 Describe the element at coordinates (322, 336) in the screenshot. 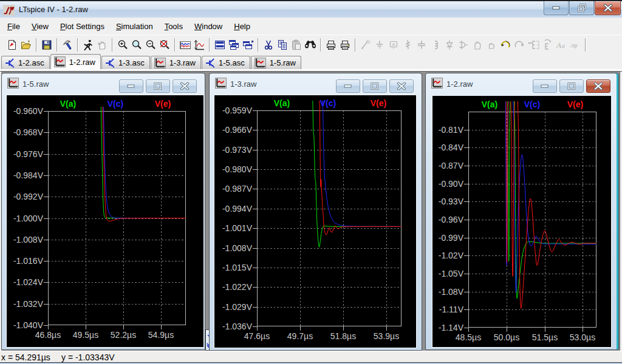

I see `x-axis-labels: 47.6µs49.7µs51.8µs53.9µs` at that location.